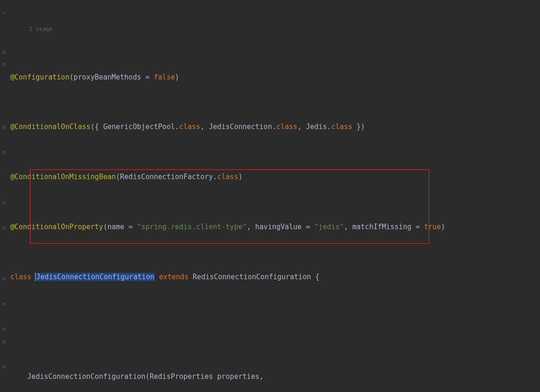 Image resolution: width=540 pixels, height=392 pixels. What do you see at coordinates (275, 29) in the screenshot?
I see `usage-hint: 1 usage` at bounding box center [275, 29].